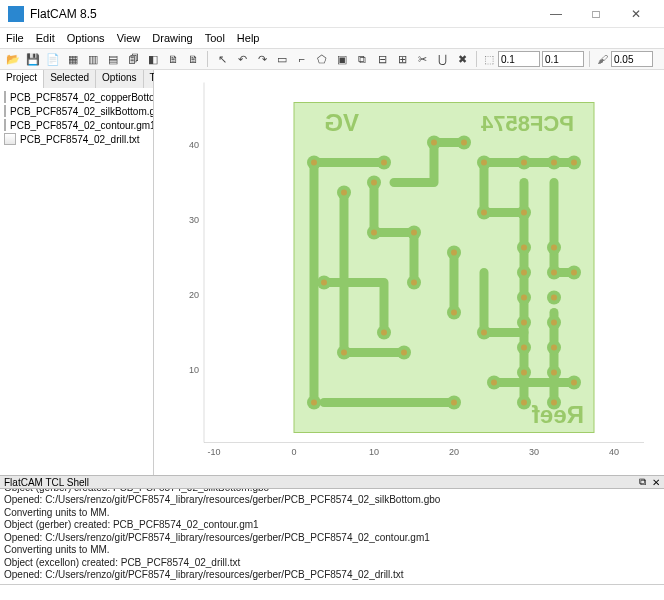 The image size is (664, 600). Describe the element at coordinates (70, 79) in the screenshot. I see `tab-selected: Selected` at that location.